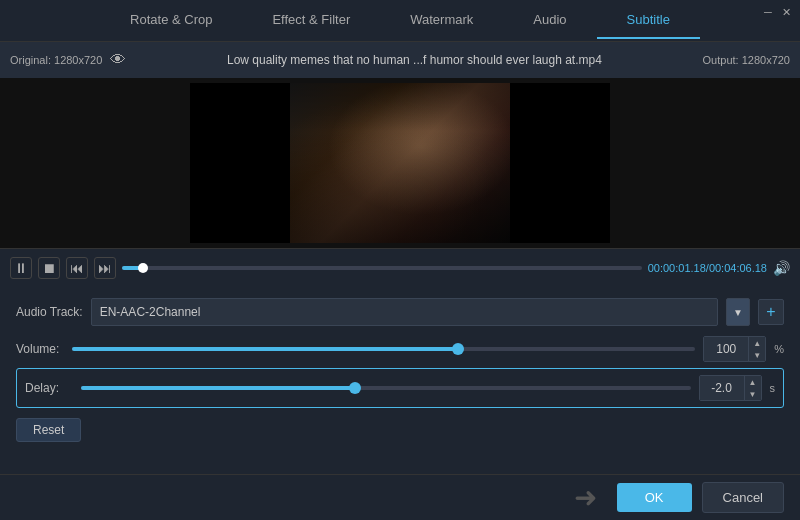 This screenshot has height=520, width=800. Describe the element at coordinates (586, 498) in the screenshot. I see `arrow-right-icon: ➜` at that location.